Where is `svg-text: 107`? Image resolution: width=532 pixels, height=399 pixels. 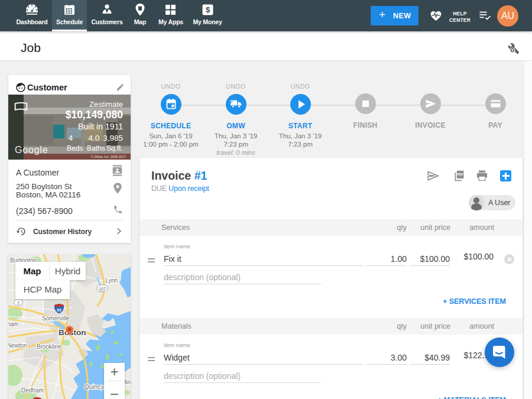
svg-text: 107 is located at coordinates (102, 288).